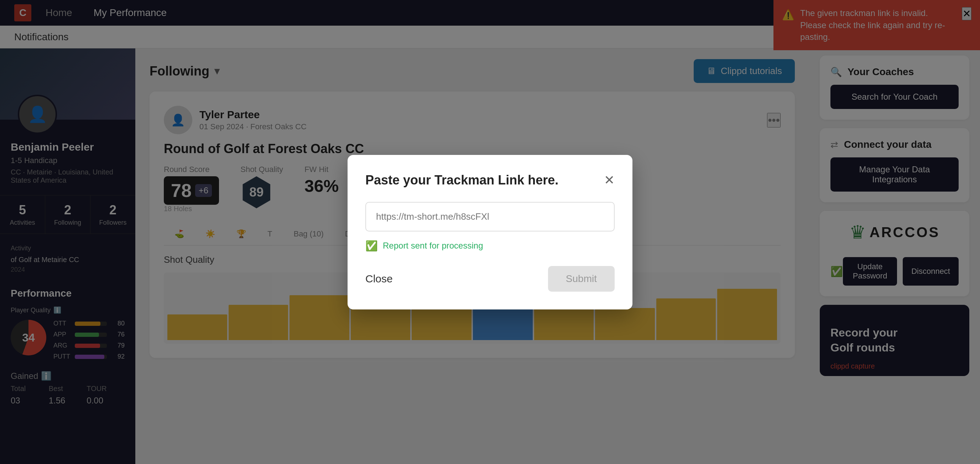  Describe the element at coordinates (462, 180) in the screenshot. I see `modal-title: Paste your Trackman Link here.` at that location.